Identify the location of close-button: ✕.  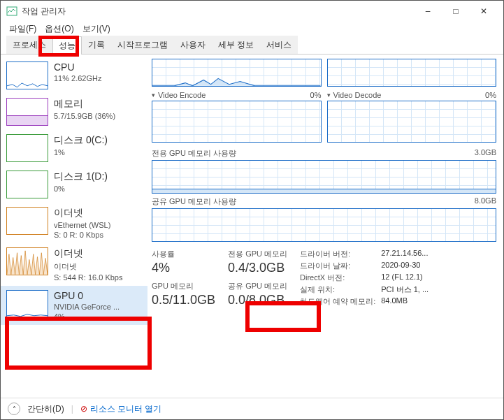
(484, 11).